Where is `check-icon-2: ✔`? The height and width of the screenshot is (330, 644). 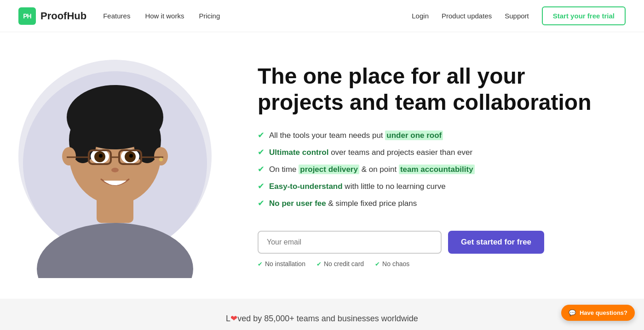
check-icon-2: ✔ is located at coordinates (261, 153).